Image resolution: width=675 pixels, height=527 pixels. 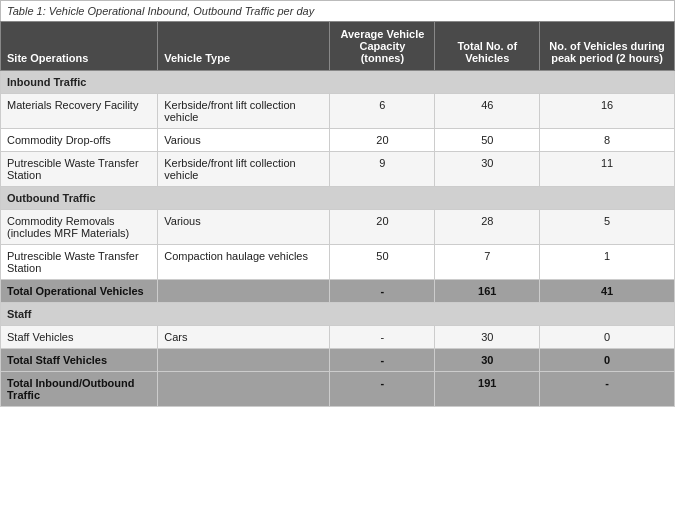 What do you see at coordinates (382, 112) in the screenshot?
I see `capacity-cell: 6` at bounding box center [382, 112].